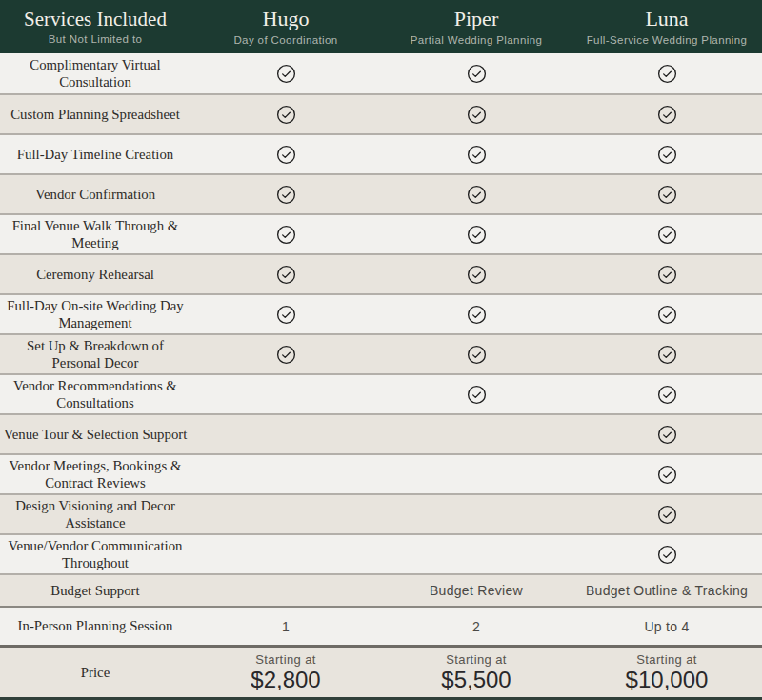 Image resolution: width=762 pixels, height=700 pixels. What do you see at coordinates (286, 40) in the screenshot?
I see `package-subtitle: Day of Coordination` at bounding box center [286, 40].